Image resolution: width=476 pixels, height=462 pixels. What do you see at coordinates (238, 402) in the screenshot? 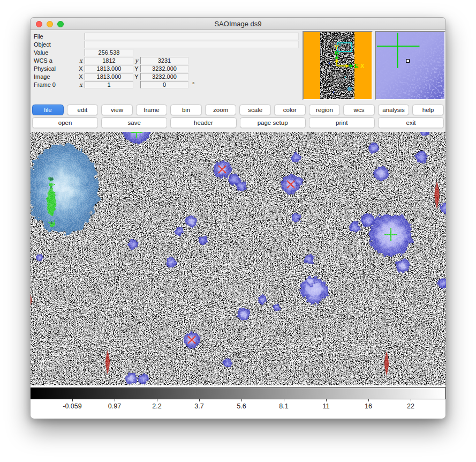
I see `colorbar-section: -0.059 0.97 2.2 3.7 5.6 8.1 11 16 22` at bounding box center [238, 402].